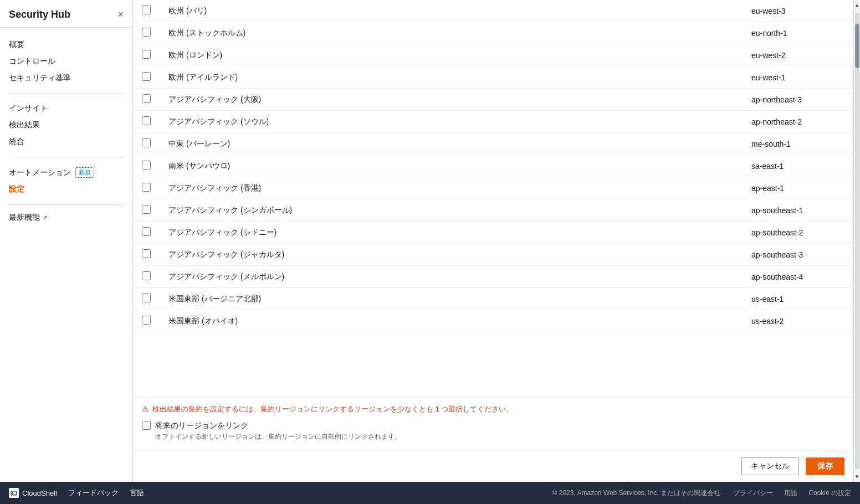 The height and width of the screenshot is (504, 860). Describe the element at coordinates (66, 45) in the screenshot. I see `sidebar-item-overview: 概要` at that location.